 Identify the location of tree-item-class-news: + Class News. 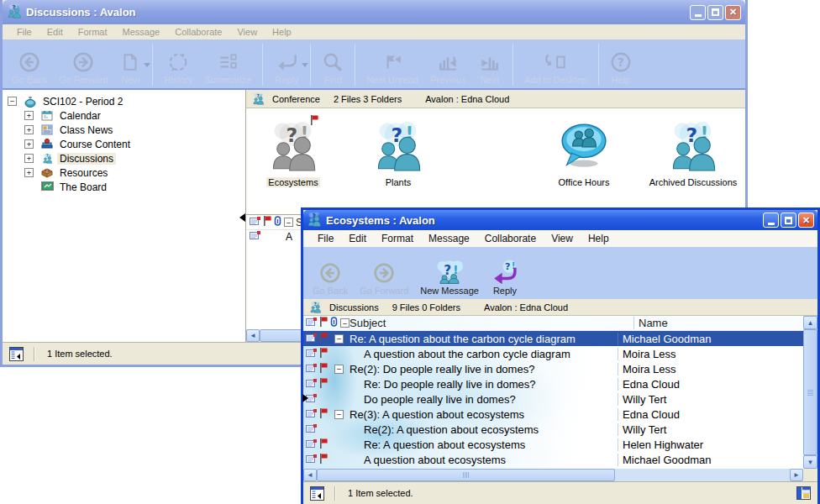
(124, 129).